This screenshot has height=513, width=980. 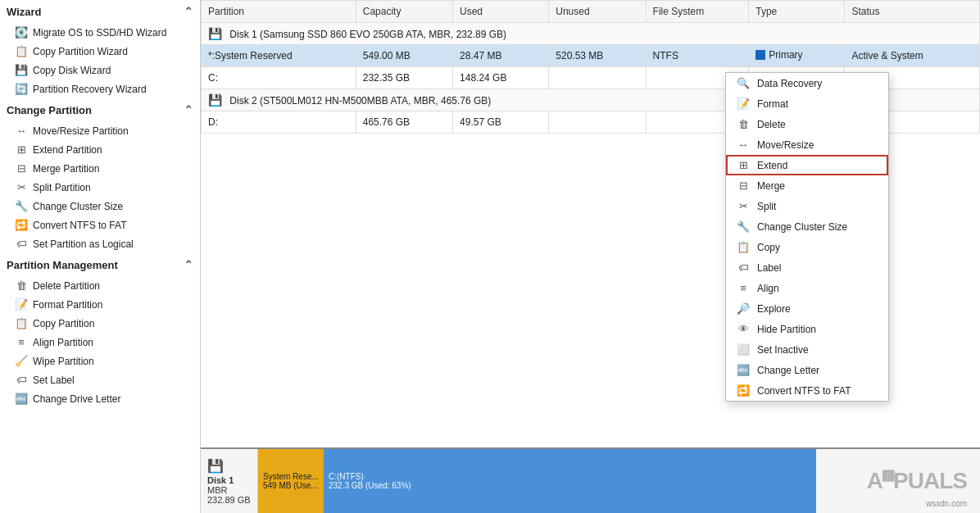 What do you see at coordinates (100, 33) in the screenshot?
I see `sidebar-item-migrate-os: 💽 Migrate OS to SSD/HD Wizard` at bounding box center [100, 33].